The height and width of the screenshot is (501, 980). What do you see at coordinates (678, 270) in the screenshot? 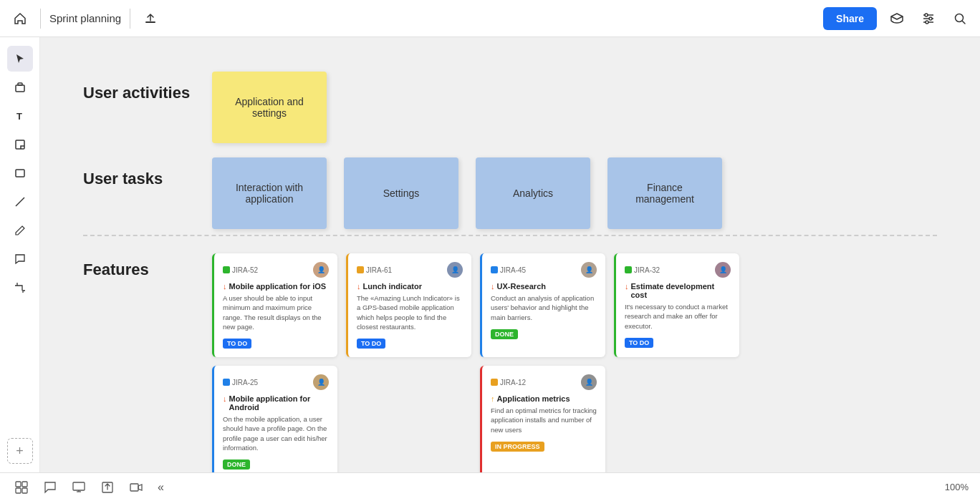
I see `card-header: JIRA-32 👤` at bounding box center [678, 270].